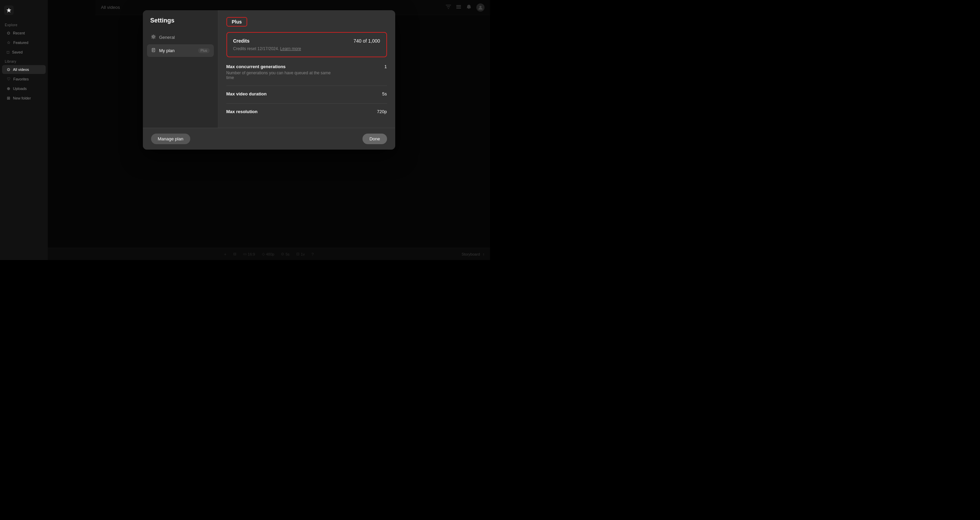  Describe the element at coordinates (9, 43) in the screenshot. I see `star-icon: ☆` at that location.